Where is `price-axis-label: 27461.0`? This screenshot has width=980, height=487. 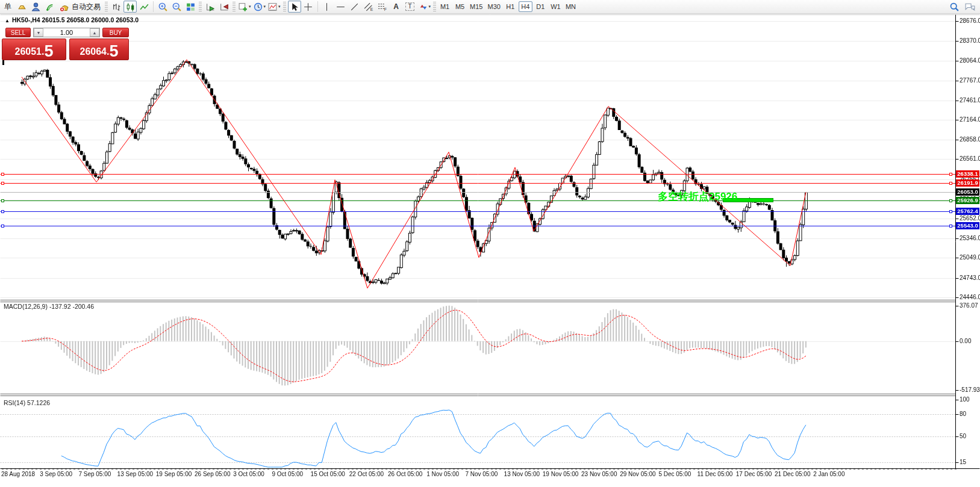 price-axis-label: 27461.0 is located at coordinates (970, 100).